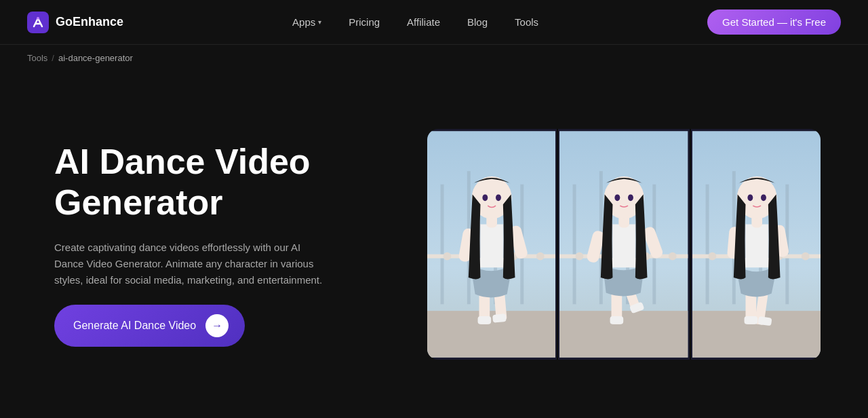  Describe the element at coordinates (364, 22) in the screenshot. I see `nav-item-pricing: Pricing` at that location.